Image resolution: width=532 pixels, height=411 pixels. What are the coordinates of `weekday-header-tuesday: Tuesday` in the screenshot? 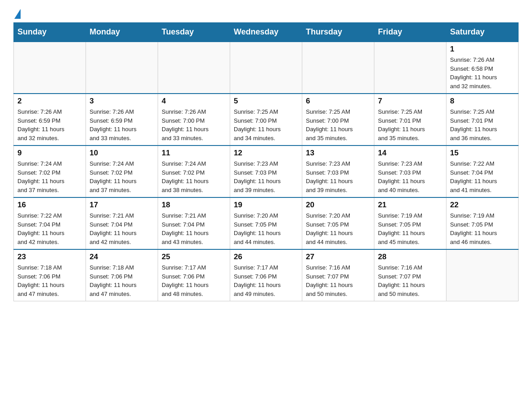 It's located at (194, 32).